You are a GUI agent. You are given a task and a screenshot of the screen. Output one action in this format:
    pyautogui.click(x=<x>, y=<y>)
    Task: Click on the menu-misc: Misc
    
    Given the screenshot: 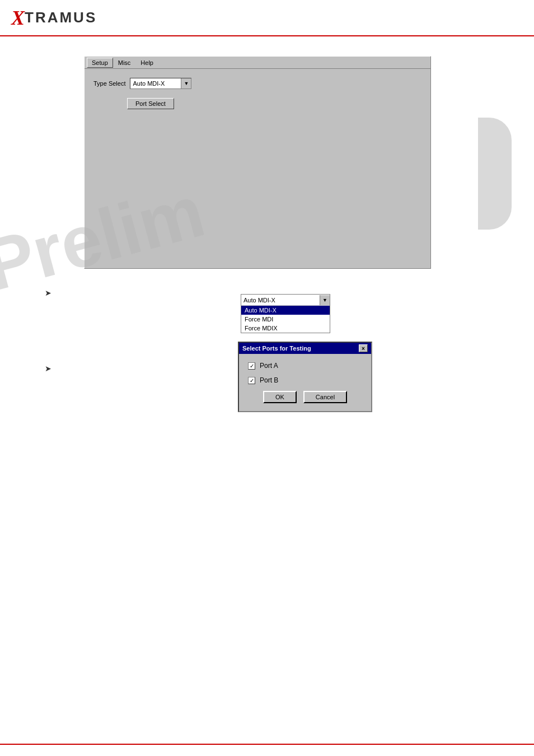 What is the action you would take?
    pyautogui.click(x=124, y=63)
    